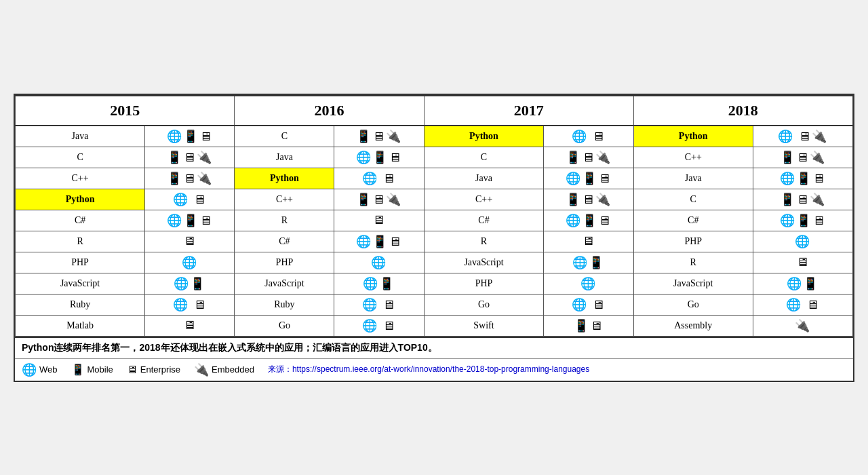  I want to click on legend-enterprise: 🖥 Enterprise, so click(153, 370).